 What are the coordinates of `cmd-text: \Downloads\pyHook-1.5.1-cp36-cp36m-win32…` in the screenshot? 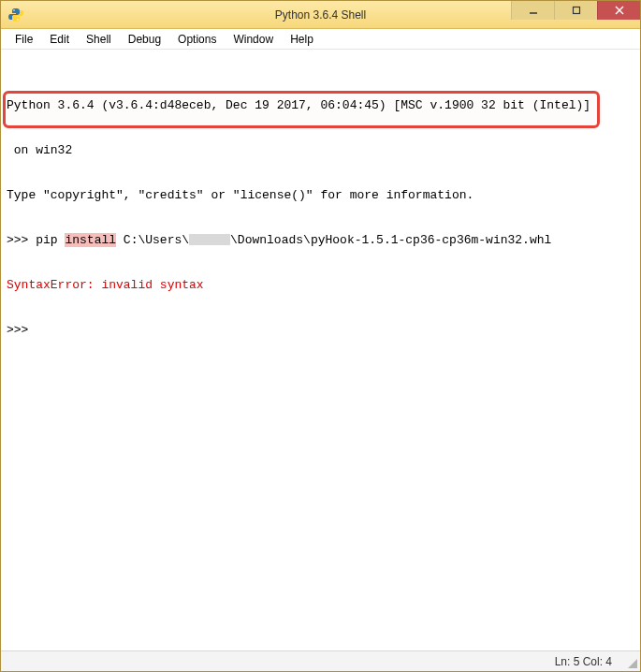 It's located at (391, 240).